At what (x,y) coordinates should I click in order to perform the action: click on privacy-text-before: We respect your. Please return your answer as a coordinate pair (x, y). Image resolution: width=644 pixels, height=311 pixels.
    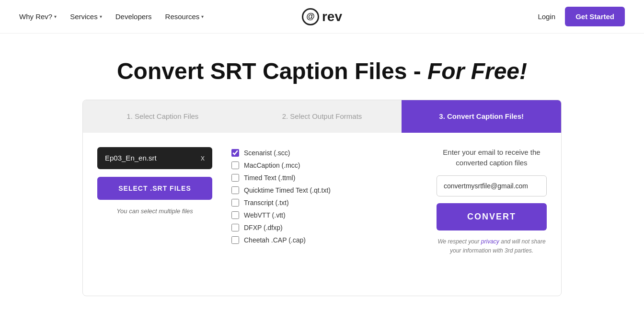
    Looking at the image, I should click on (459, 242).